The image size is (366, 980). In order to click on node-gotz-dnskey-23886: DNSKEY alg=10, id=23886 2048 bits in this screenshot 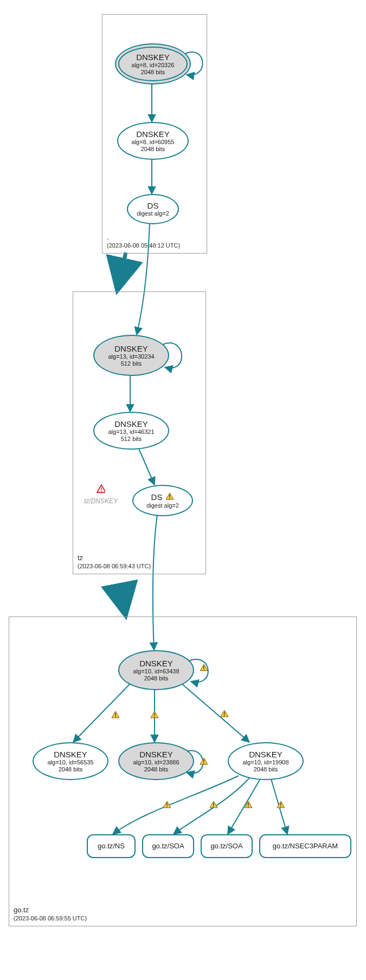, I will do `click(156, 761)`.